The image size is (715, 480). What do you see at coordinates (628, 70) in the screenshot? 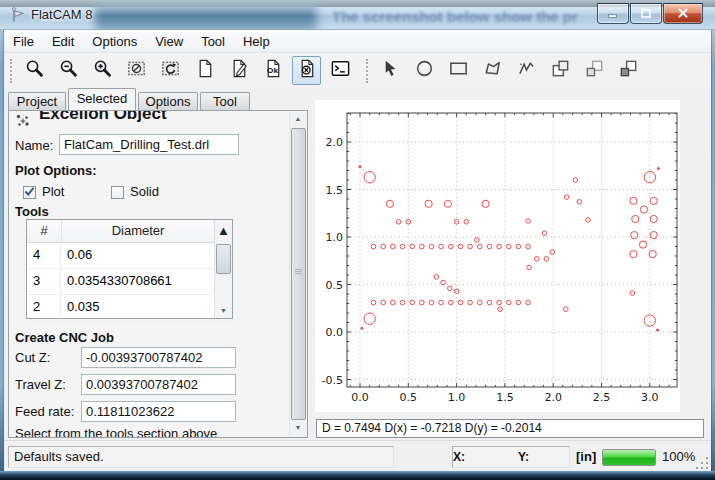
I see `copy-geometry-button` at bounding box center [628, 70].